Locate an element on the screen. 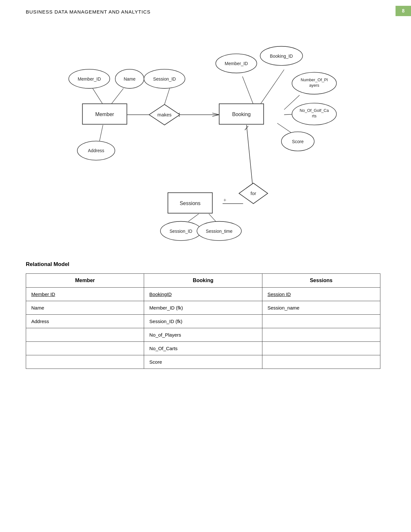  member-id-pk: Member ID is located at coordinates (43, 294).